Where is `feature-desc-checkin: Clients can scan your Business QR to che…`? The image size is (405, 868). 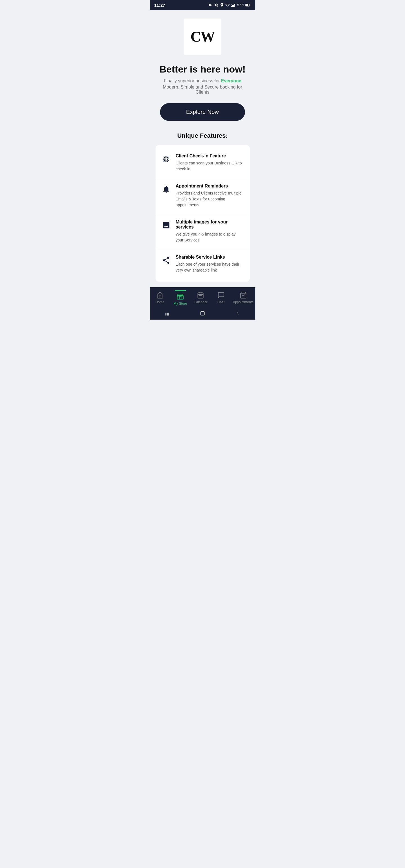
feature-desc-checkin: Clients can scan your Business QR to che… is located at coordinates (210, 166).